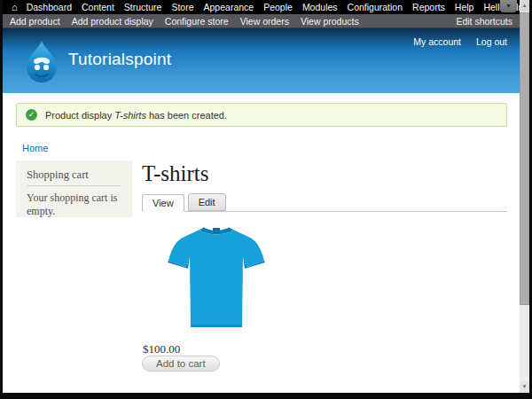 The height and width of the screenshot is (399, 532). Describe the element at coordinates (261, 7) in the screenshot. I see `admin-toolbar: ⌂ Dashboard Content Structure Store Appe…` at that location.